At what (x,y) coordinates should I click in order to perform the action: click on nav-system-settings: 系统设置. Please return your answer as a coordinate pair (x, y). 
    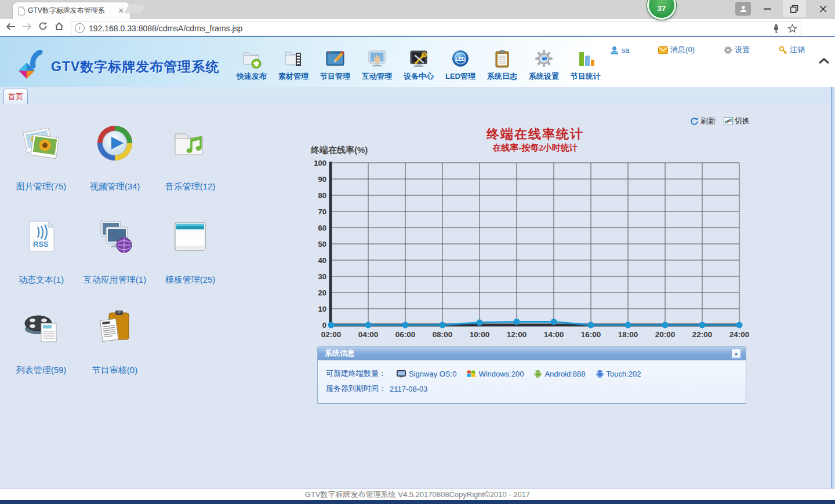
    Looking at the image, I should click on (544, 65).